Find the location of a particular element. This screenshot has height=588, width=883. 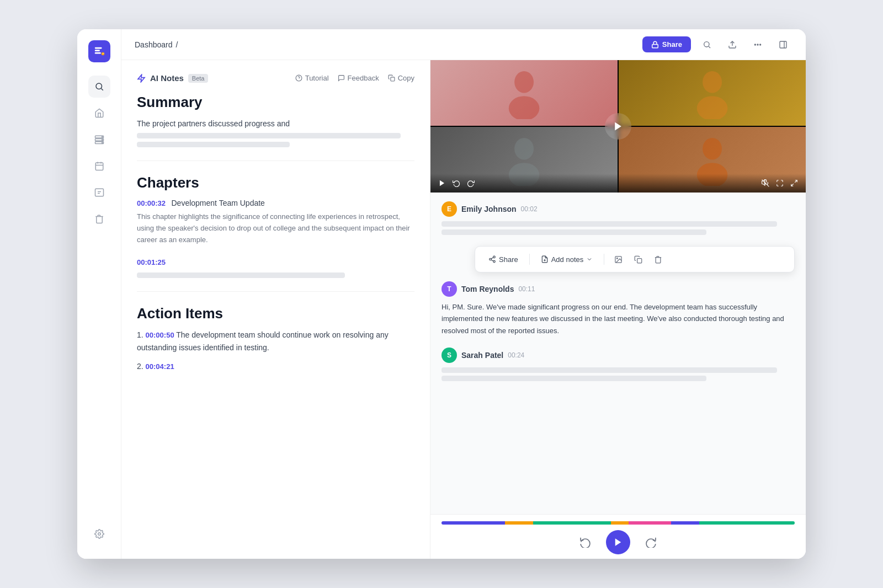

share-label: Share is located at coordinates (672, 44).